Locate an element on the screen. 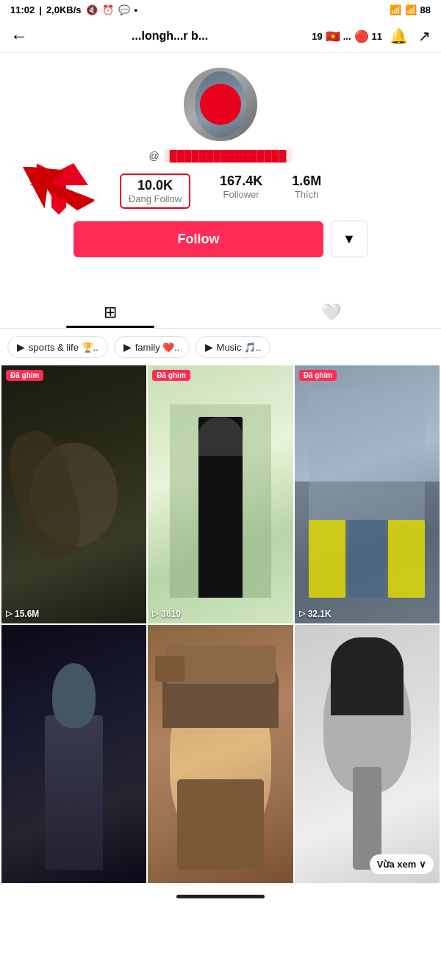  nav-badges: 19 🇻🇳 ... 🔴 11 is located at coordinates (347, 37).